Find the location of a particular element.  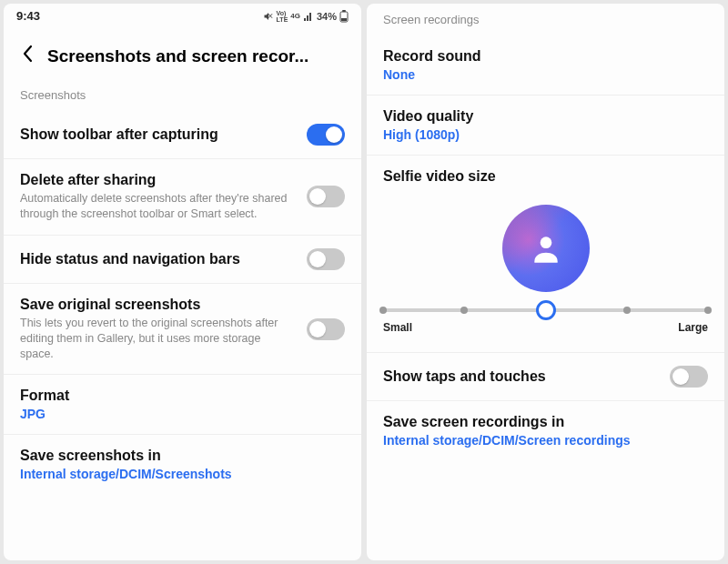

show-toolbar-title: Show toolbar after capturing is located at coordinates (158, 135).